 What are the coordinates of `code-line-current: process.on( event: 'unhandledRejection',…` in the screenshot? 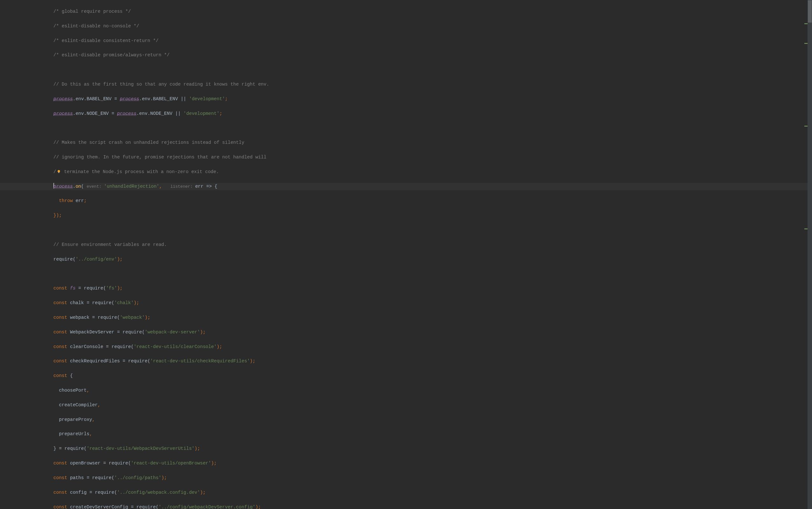 It's located at (406, 186).